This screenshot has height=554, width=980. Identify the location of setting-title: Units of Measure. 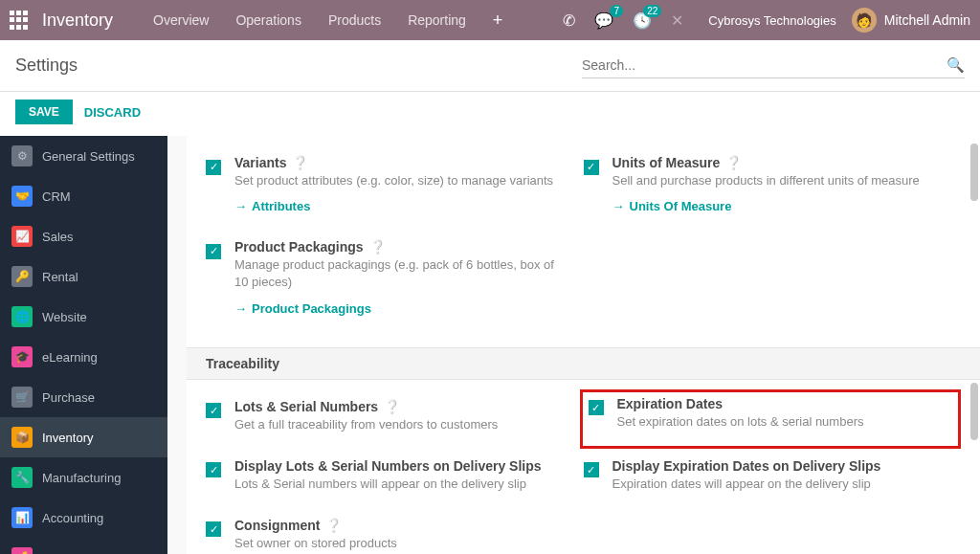
(666, 163).